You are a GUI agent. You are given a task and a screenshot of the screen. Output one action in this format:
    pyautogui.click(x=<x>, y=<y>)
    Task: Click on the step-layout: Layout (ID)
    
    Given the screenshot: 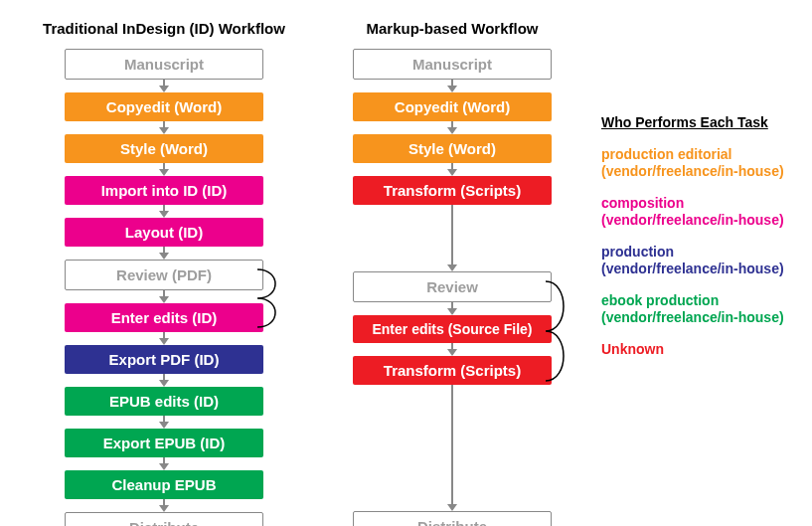 What is the action you would take?
    pyautogui.click(x=164, y=233)
    